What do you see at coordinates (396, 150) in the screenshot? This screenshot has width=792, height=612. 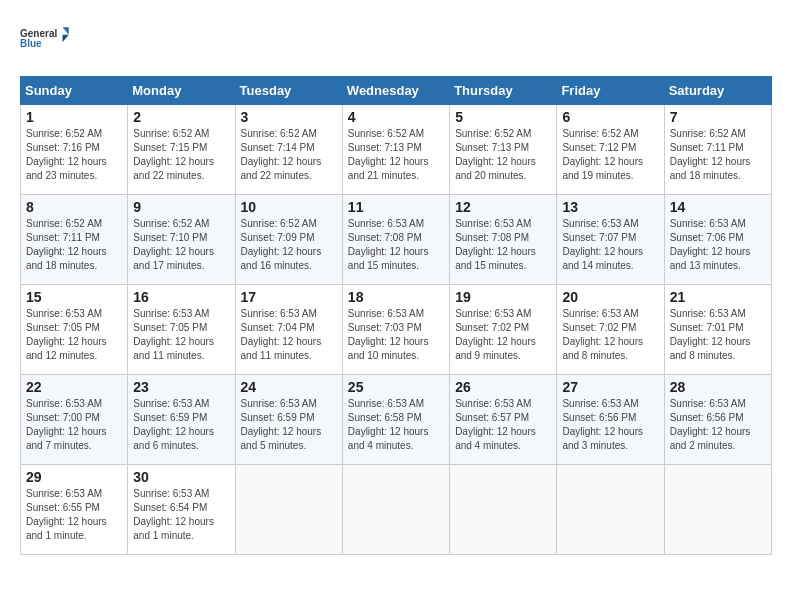 I see `calendar-week-1: 1Sunrise: 6:52 AM Sunset: 7:16 PM Daylig…` at bounding box center [396, 150].